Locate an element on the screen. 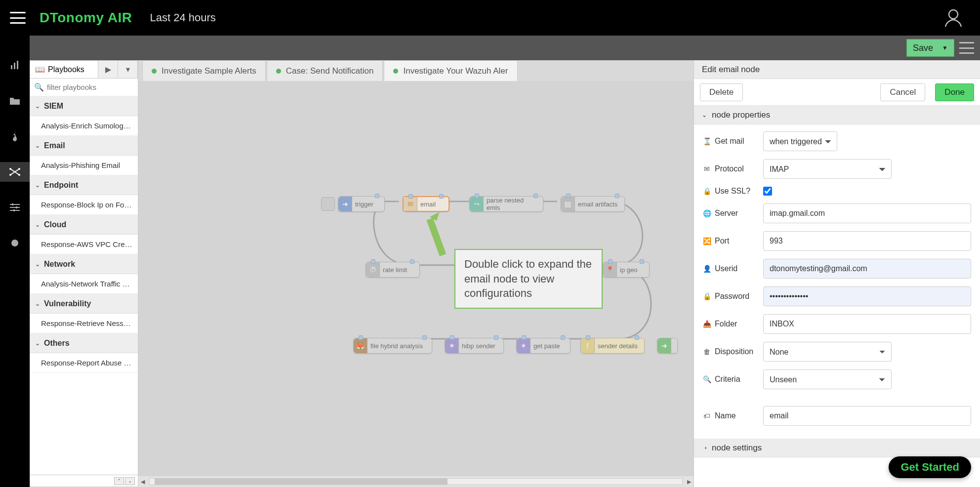 This screenshot has height=487, width=980. name-input is located at coordinates (867, 416).